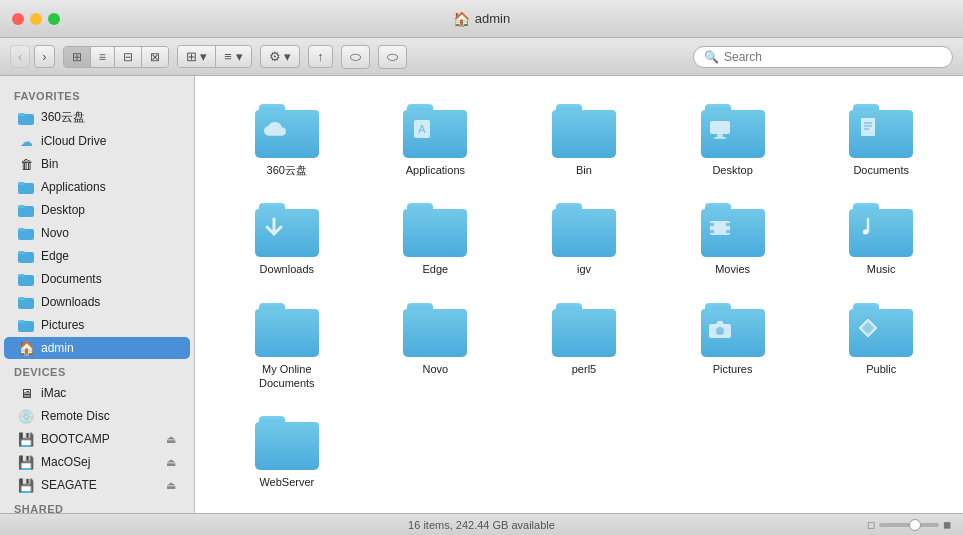 The height and width of the screenshot is (535, 963). Describe the element at coordinates (287, 140) in the screenshot. I see `file-item-yunpan: 360云盘` at that location.